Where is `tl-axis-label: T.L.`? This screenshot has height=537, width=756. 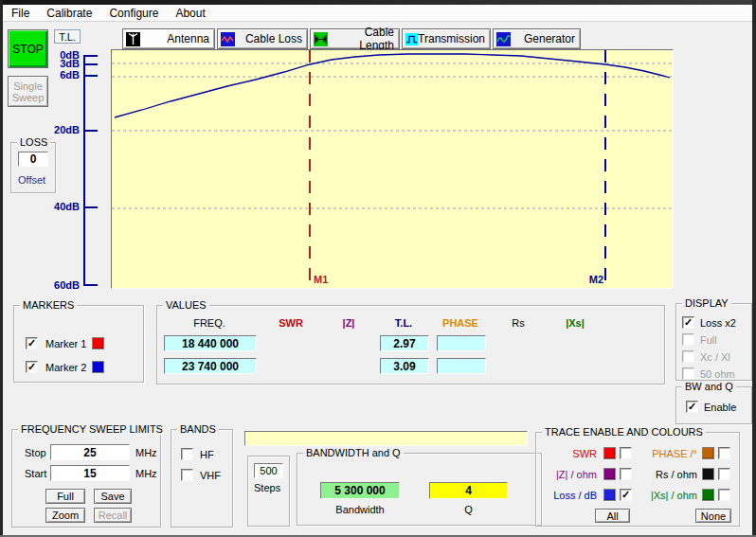 tl-axis-label: T.L. is located at coordinates (67, 36).